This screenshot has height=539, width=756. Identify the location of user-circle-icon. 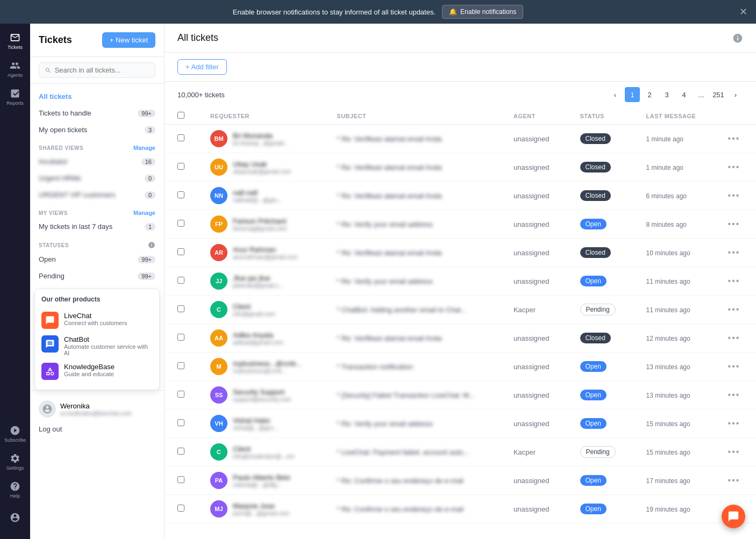
(15, 518).